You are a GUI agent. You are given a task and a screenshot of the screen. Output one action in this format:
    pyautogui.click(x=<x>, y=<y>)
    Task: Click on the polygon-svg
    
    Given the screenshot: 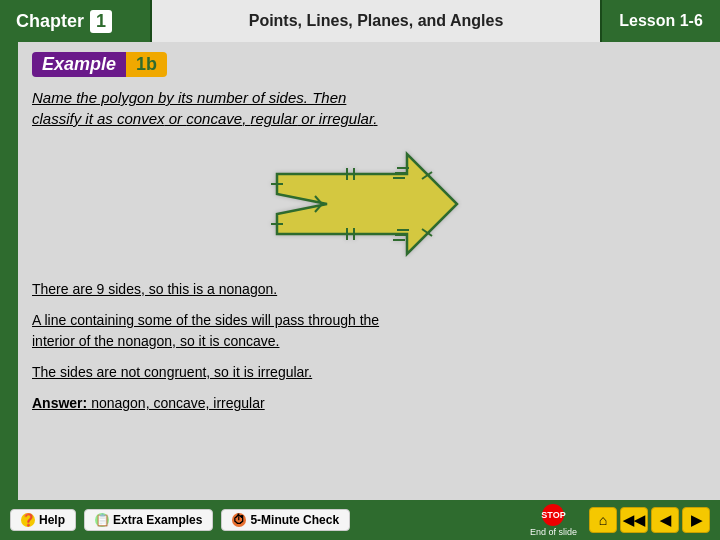 What is the action you would take?
    pyautogui.click(x=367, y=204)
    